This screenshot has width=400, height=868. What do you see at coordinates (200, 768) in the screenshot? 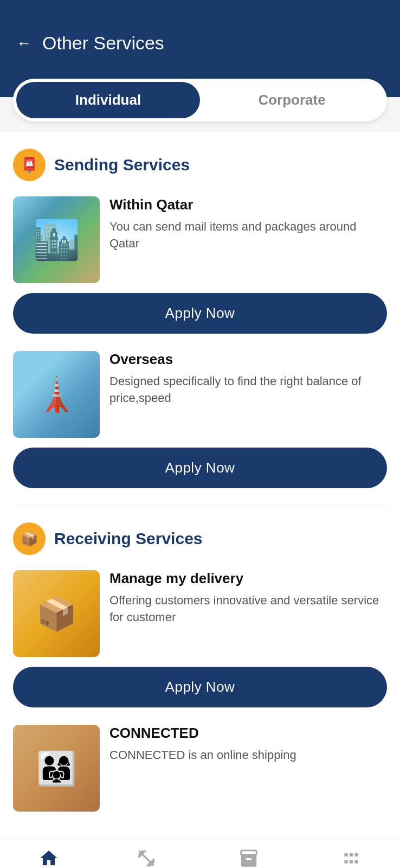
I see `connected-row: CONNECTED CONNECTED is an online shippin…` at bounding box center [200, 768].